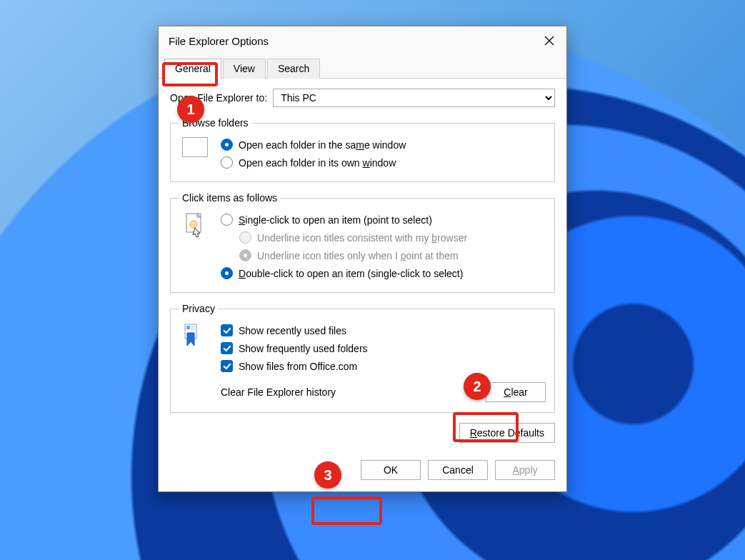  What do you see at coordinates (216, 123) in the screenshot?
I see `browse-folders-legend: Browse folders` at bounding box center [216, 123].